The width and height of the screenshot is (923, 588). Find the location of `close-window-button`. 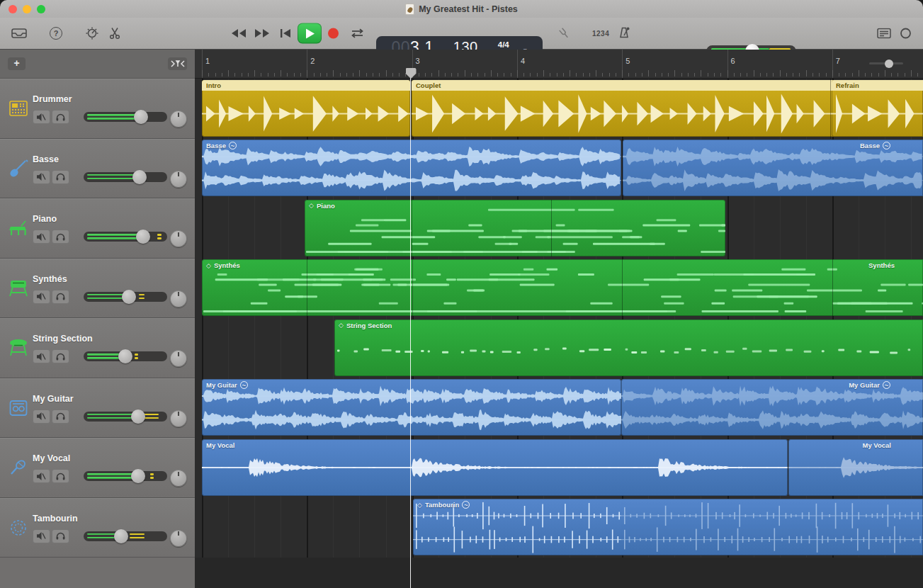

close-window-button is located at coordinates (13, 9).